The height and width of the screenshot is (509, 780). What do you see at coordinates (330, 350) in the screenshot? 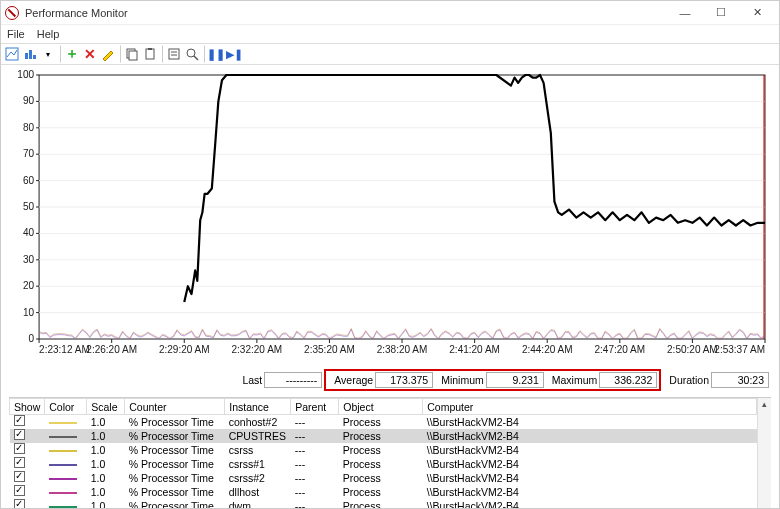
I see `svg-text: 2:35:20 AM` at bounding box center [330, 350].